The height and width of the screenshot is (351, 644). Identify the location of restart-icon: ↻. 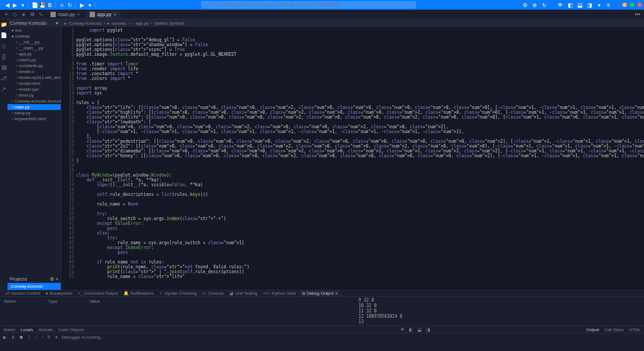
(49, 337).